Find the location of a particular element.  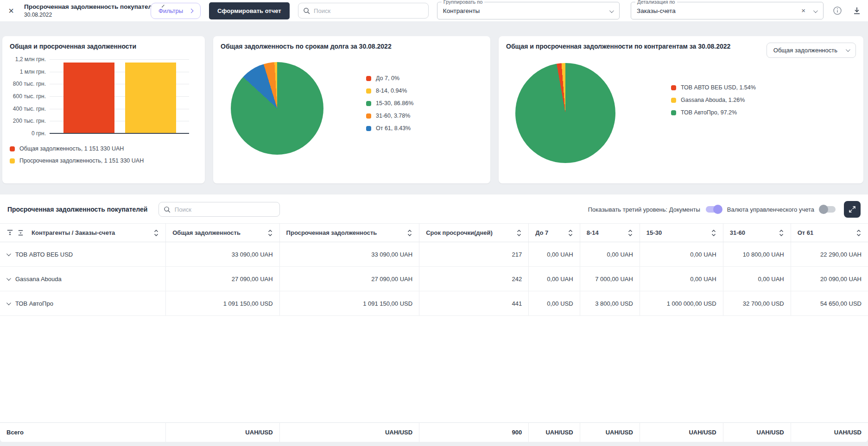

x-axis-line is located at coordinates (120, 133).